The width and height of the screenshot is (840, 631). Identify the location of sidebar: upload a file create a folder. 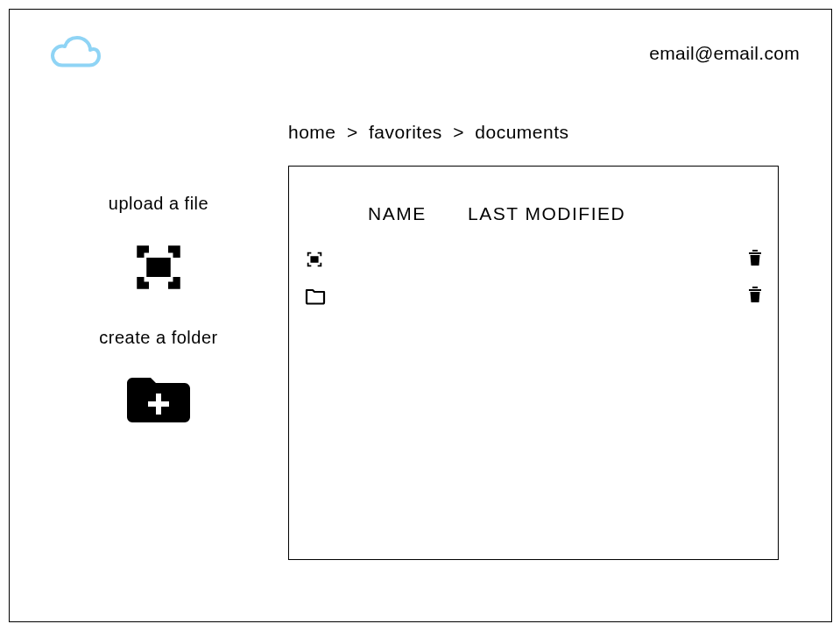
(159, 325).